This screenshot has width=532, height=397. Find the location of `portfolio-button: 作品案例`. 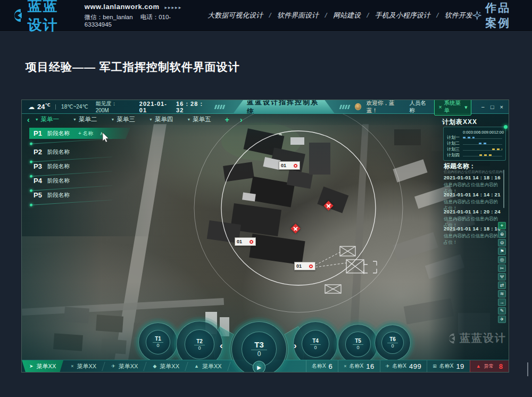

portfolio-button: 作品案例 is located at coordinates (497, 15).